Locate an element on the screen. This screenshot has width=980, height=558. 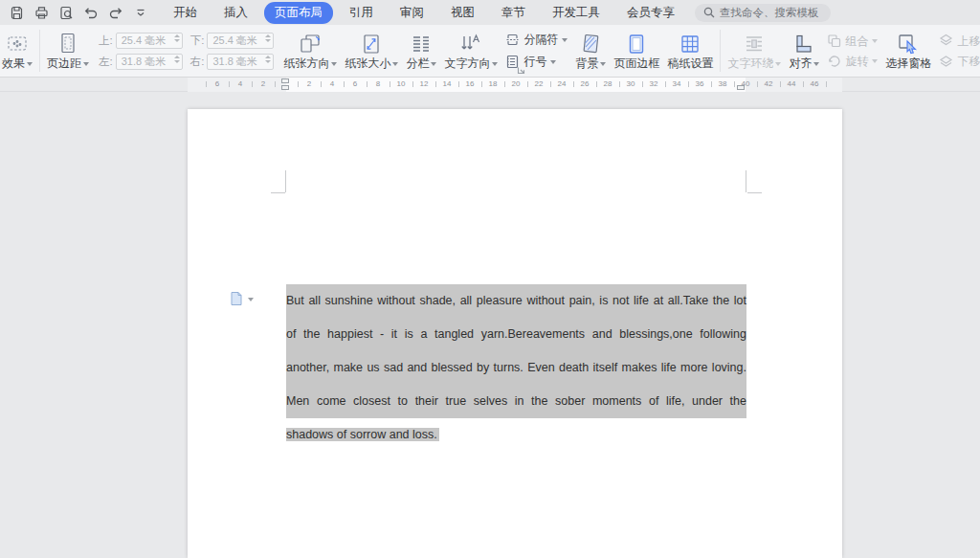
text-line: Men come closest to their true selves in… is located at coordinates (517, 402).